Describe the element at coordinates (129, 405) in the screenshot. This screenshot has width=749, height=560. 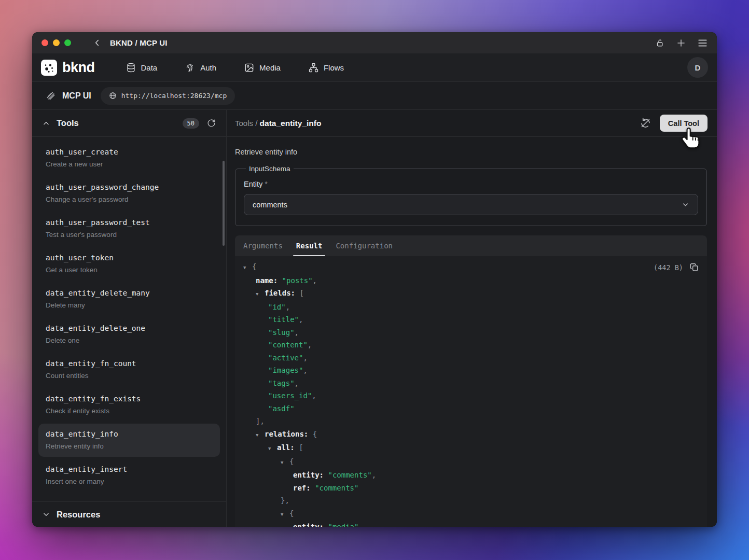
I see `sidebar-tool-data_entity_fn_exists: data_entity_fn_existsCheck if entity exi…` at that location.